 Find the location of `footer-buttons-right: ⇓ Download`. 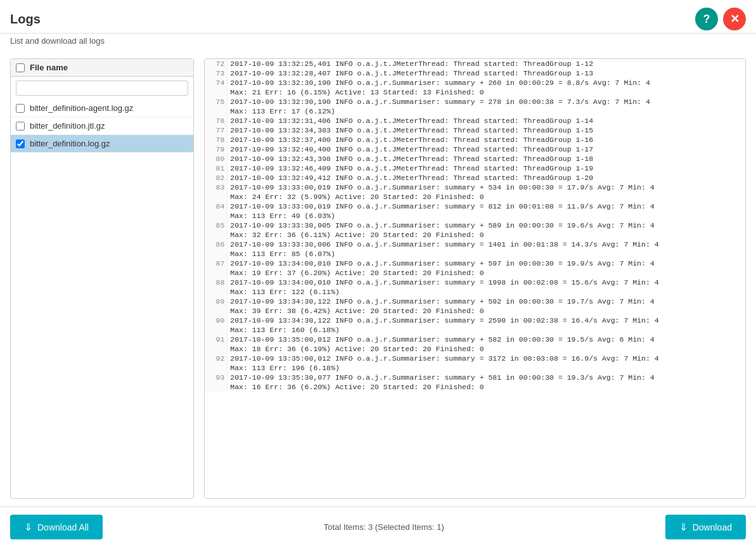

footer-buttons-right: ⇓ Download is located at coordinates (706, 527).